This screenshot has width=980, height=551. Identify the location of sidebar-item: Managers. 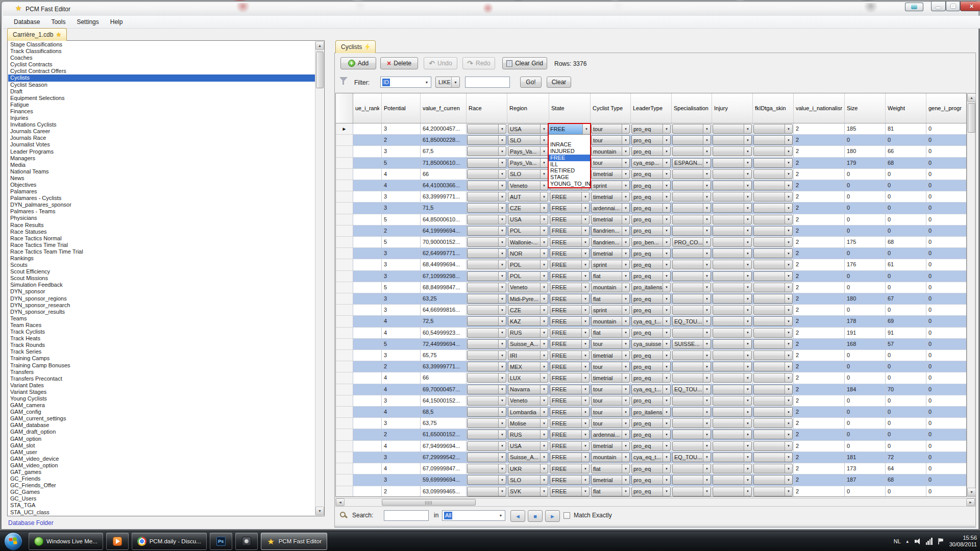
(161, 158).